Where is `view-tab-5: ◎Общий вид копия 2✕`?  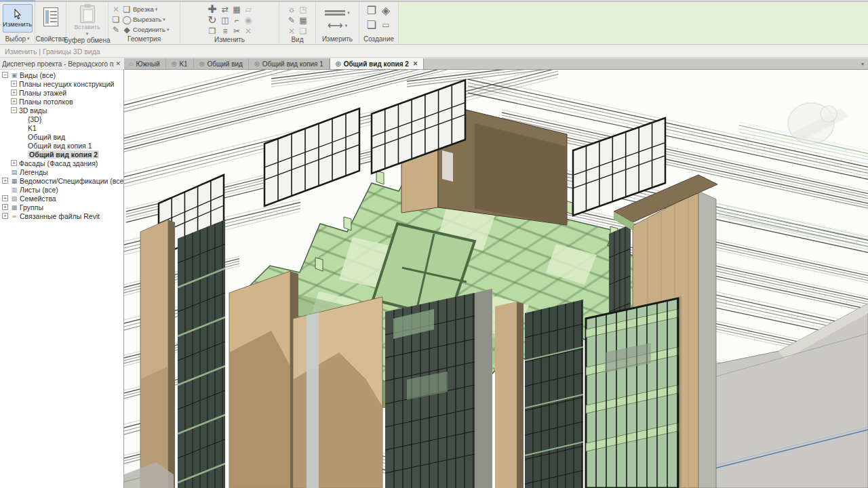 view-tab-5: ◎Общий вид копия 2✕ is located at coordinates (377, 64).